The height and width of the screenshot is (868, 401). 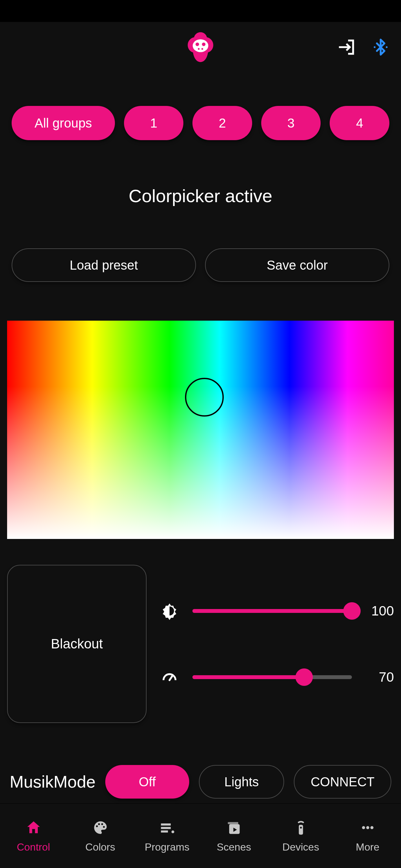 I want to click on group-all-label: All groups, so click(x=63, y=123).